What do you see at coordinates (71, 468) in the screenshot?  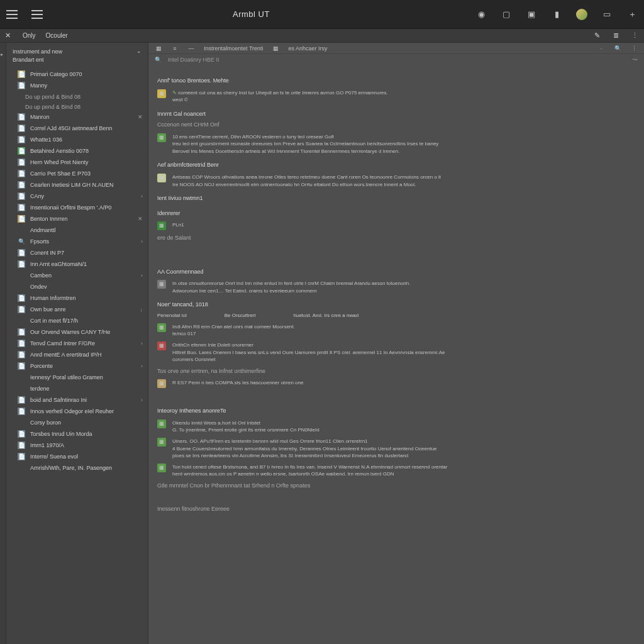 I see `sidebar-item-label: Amrish/Wth, Pare, IN. Pasengen` at bounding box center [71, 468].